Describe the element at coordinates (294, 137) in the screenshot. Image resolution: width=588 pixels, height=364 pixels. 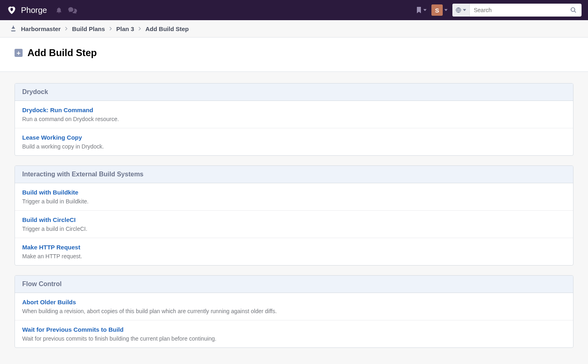
I see `step-link: Lease Working Copy` at that location.